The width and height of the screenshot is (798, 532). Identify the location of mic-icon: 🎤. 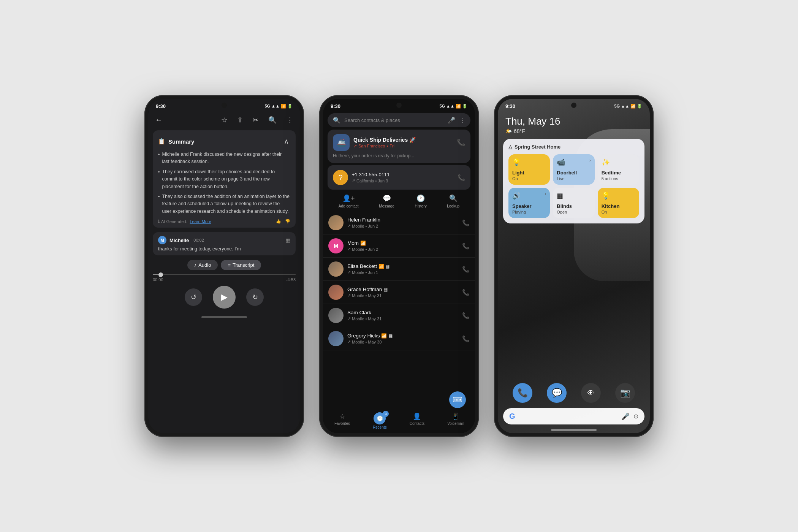
(451, 120).